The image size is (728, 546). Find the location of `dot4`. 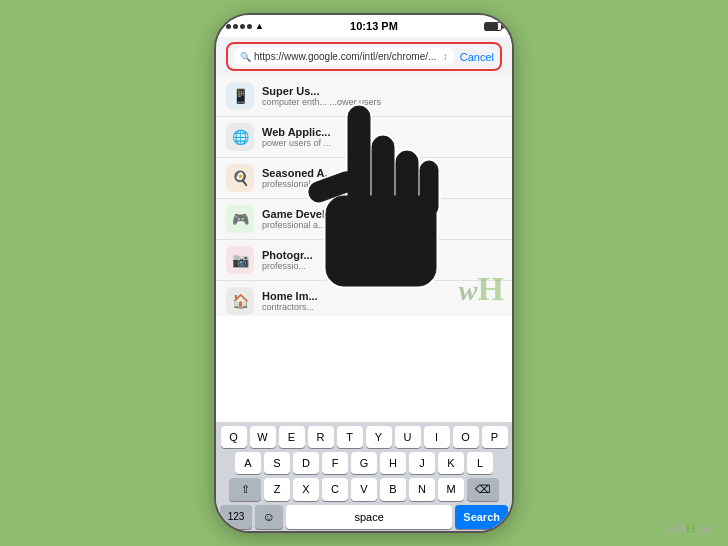

dot4 is located at coordinates (250, 26).